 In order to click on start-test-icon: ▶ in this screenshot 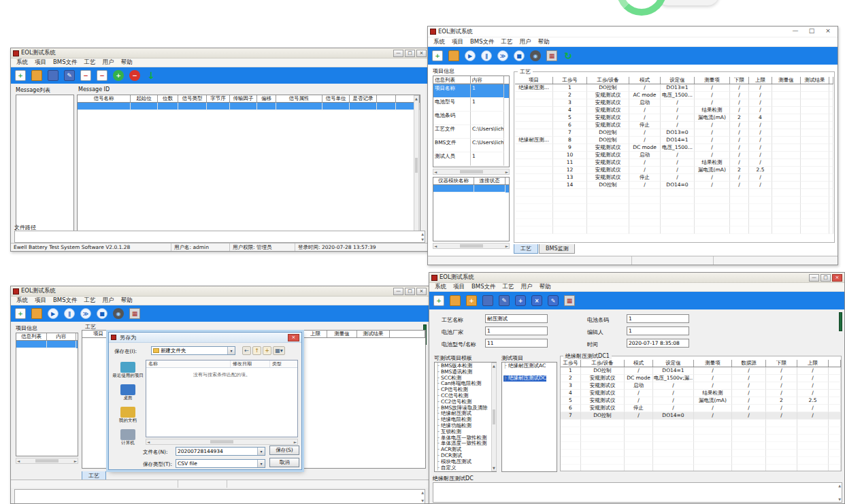, I will do `click(53, 314)`.